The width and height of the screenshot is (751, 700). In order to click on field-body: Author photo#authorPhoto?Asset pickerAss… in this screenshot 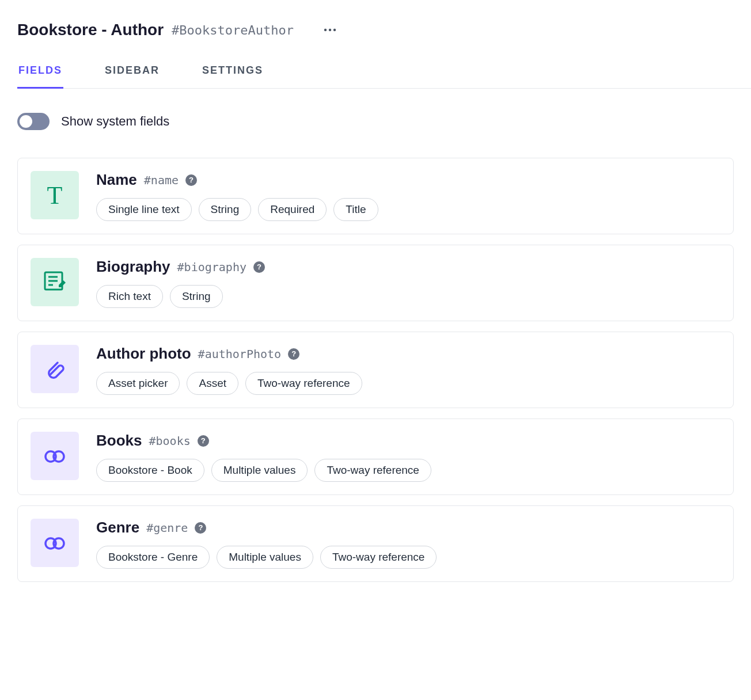, I will do `click(408, 370)`.